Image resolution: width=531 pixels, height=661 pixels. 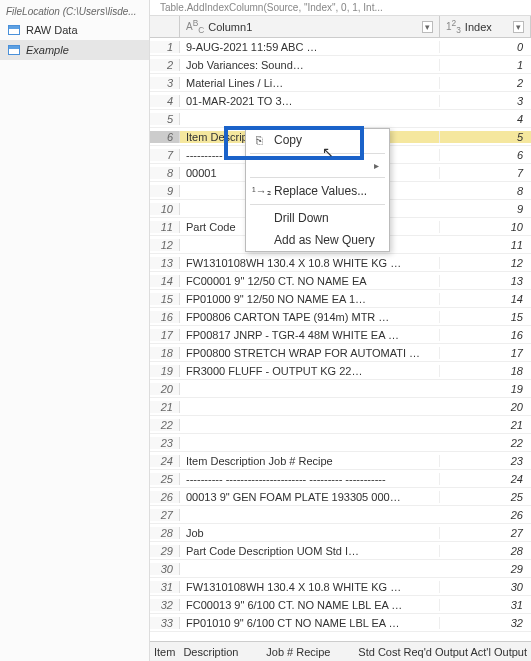 I want to click on cell-index: 31, so click(x=486, y=605).